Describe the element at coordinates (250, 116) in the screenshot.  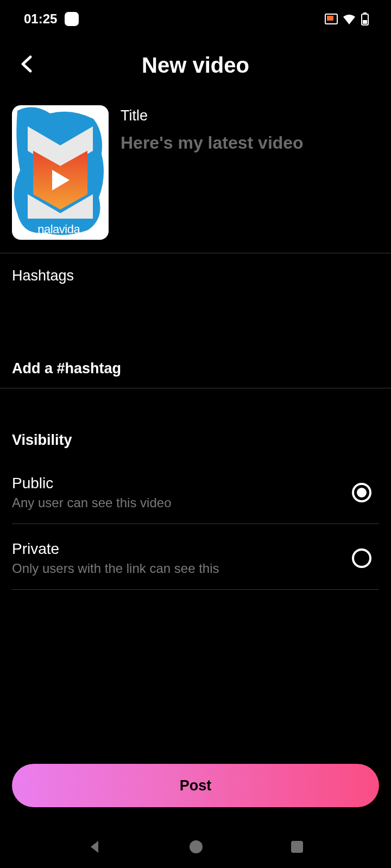
I see `title-label: Title` at that location.